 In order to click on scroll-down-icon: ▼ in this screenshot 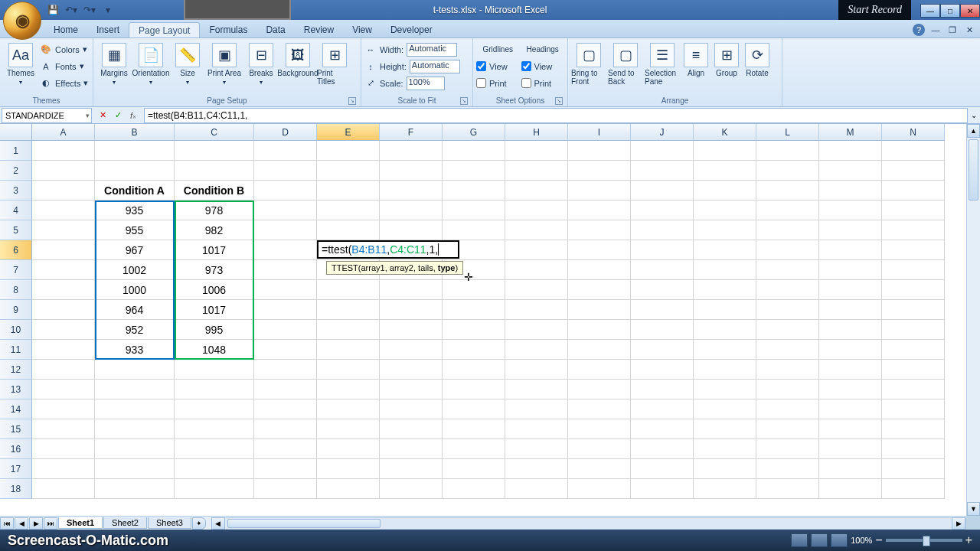, I will do `click(974, 509)`.